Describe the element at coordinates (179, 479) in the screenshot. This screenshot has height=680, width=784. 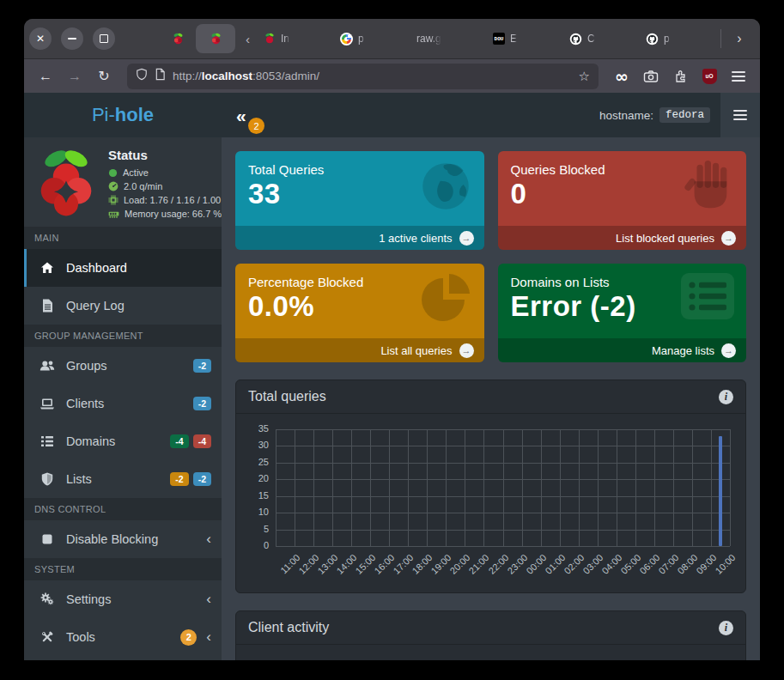
I see `lists-enabled-badge: -2` at that location.